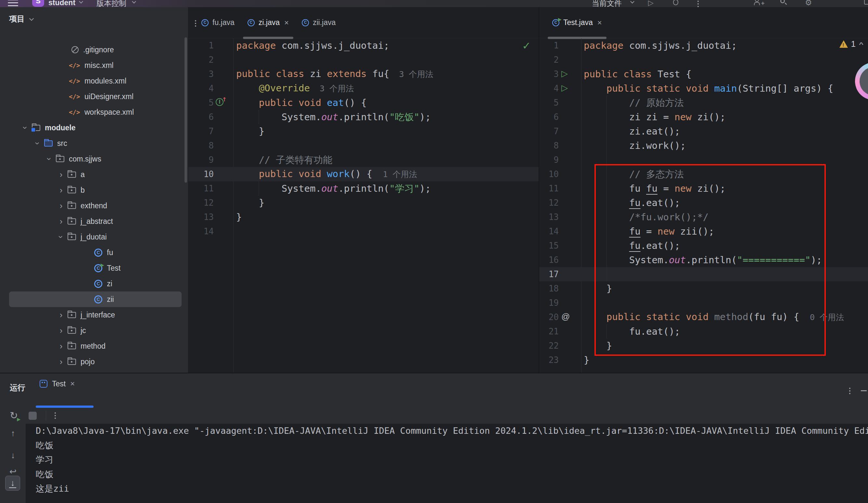 The image size is (868, 503). I want to click on menu-icon, so click(13, 3).